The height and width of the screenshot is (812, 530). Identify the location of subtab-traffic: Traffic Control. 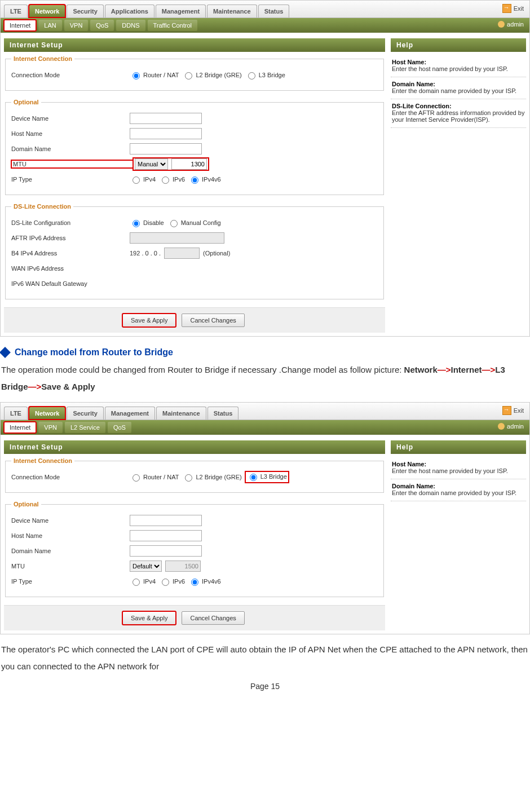
(173, 25).